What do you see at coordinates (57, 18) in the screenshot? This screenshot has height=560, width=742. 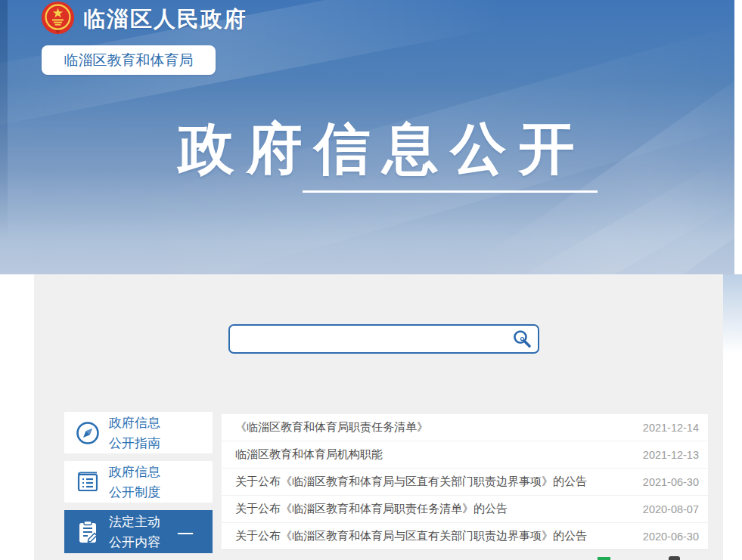 I see `national-emblem-icon` at bounding box center [57, 18].